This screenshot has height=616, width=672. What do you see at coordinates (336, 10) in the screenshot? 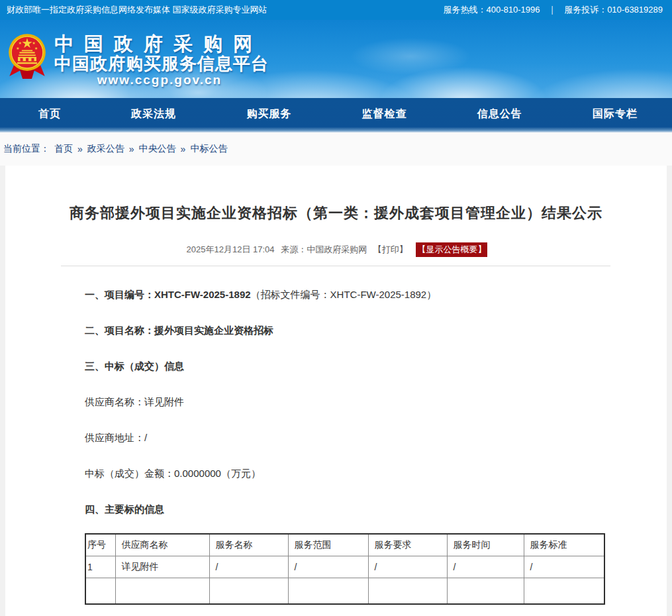
I see `top-service-bar: 财政部唯一指定政府采购信息网络发布媒体 国家级政府采购专业网站 服务热线：400…` at bounding box center [336, 10].